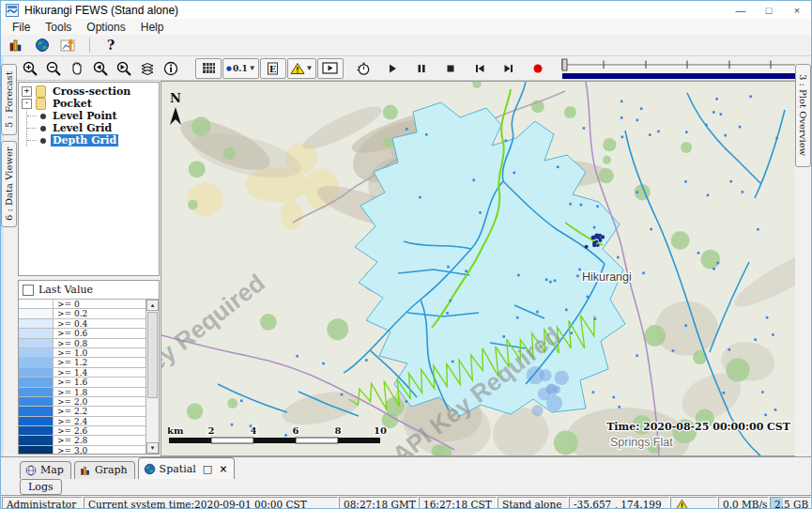  Describe the element at coordinates (53, 470) in the screenshot. I see `tab-map-label: Map` at that location.